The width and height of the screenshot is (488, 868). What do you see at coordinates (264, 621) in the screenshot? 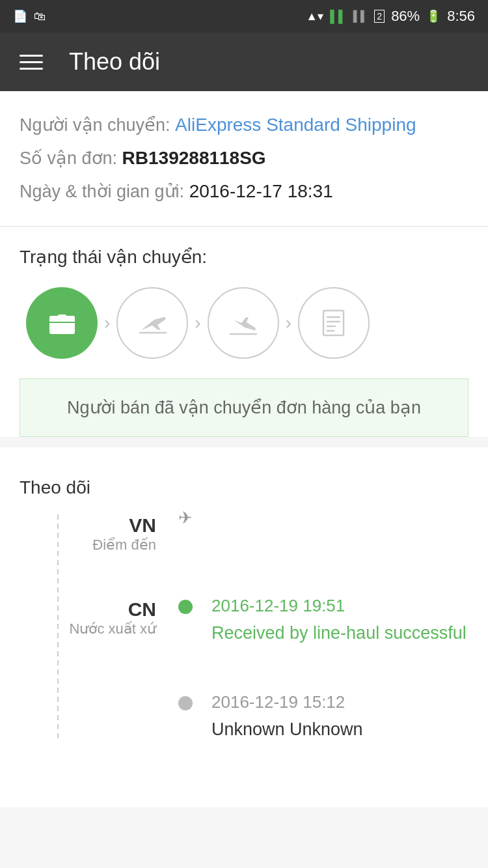
I see `timeline-item-cn: CN Nước xuất xứ 2016-12-19 19:51 Receive…` at bounding box center [264, 621].